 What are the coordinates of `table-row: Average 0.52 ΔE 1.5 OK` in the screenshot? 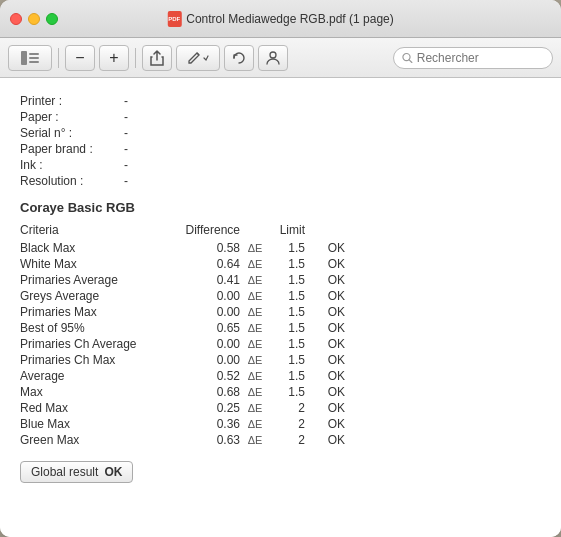 It's located at (280, 376).